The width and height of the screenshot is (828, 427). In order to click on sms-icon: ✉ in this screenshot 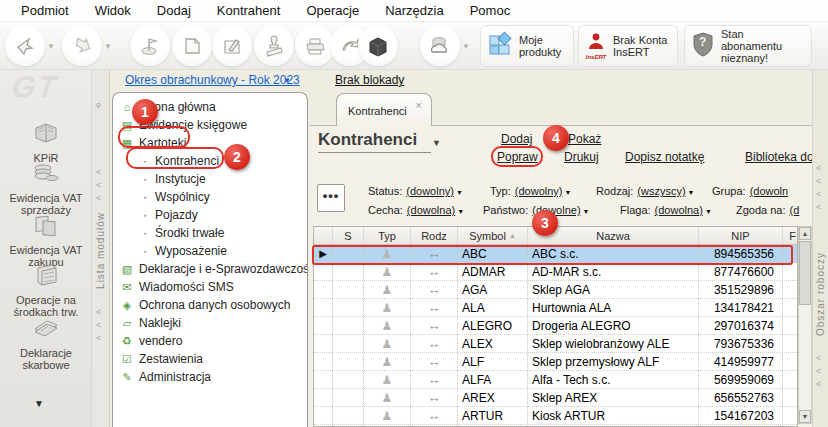, I will do `click(127, 288)`.